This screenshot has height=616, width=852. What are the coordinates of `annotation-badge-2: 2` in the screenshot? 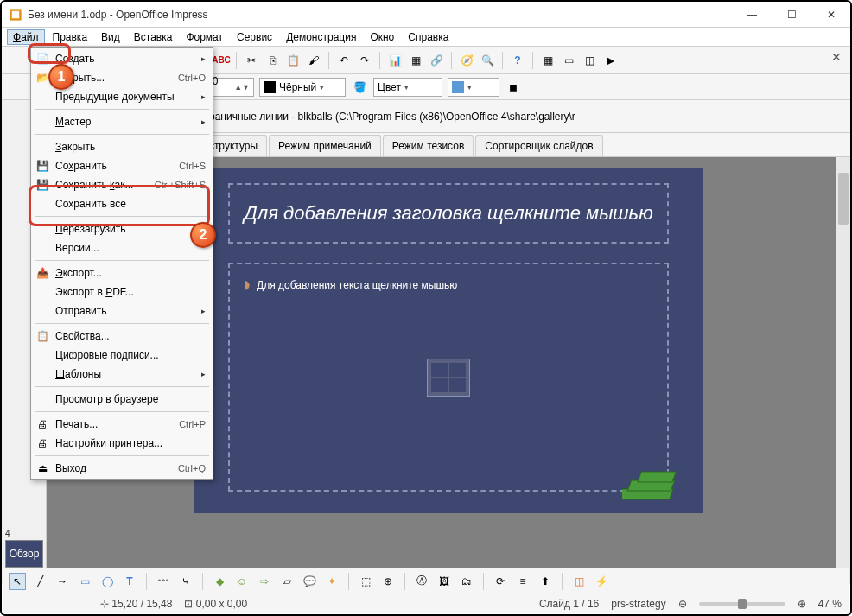 It's located at (203, 235).